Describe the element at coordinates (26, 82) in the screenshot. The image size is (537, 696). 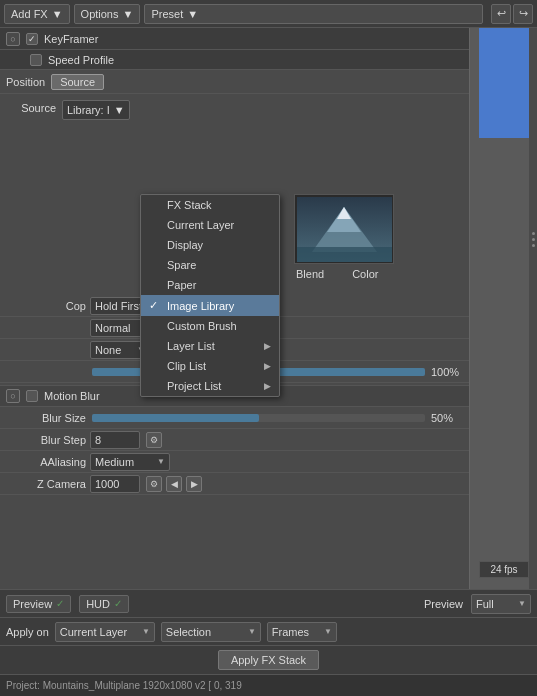
I see `position-label: Position` at that location.